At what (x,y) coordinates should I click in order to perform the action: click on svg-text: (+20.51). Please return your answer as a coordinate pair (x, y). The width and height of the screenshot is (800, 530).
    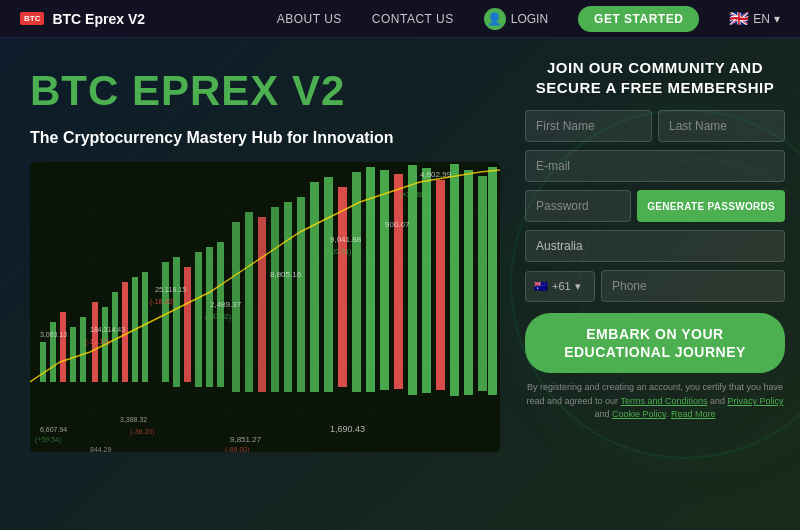
    Looking at the image, I should click on (338, 252).